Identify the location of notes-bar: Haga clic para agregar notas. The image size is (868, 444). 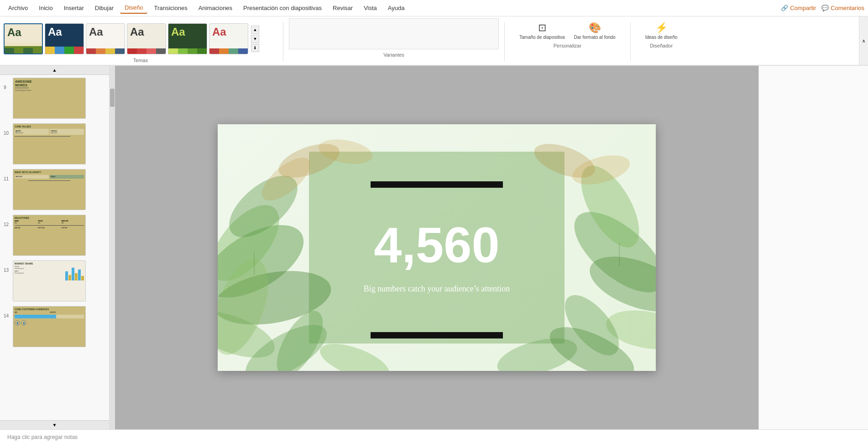
(434, 437).